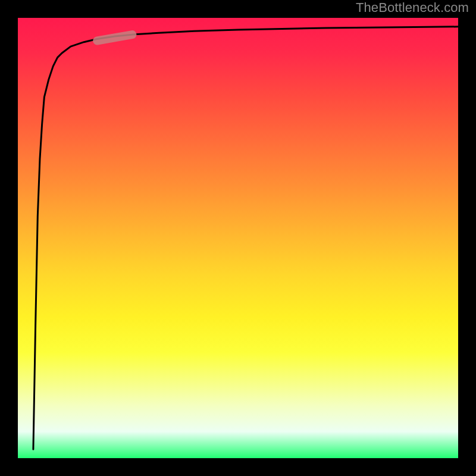 The height and width of the screenshot is (476, 476). I want to click on curve-highlight-marker, so click(114, 37).